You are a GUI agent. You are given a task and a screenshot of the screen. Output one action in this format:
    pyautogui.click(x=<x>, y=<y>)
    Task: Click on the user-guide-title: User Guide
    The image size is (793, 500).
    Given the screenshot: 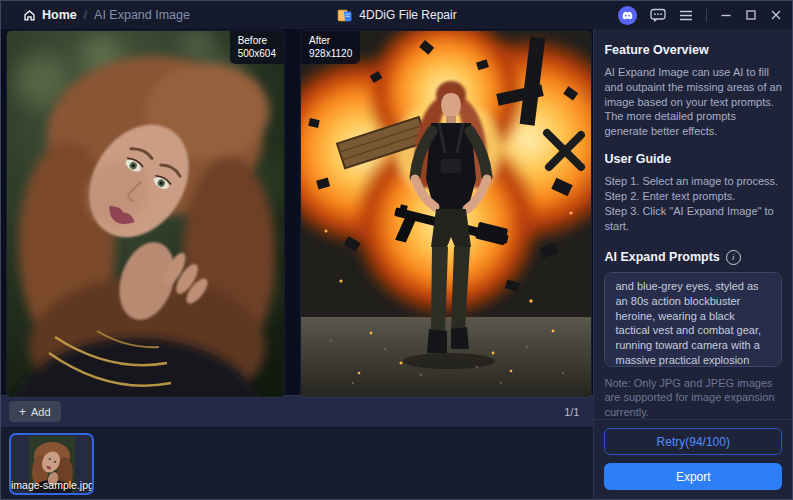 What is the action you would take?
    pyautogui.click(x=693, y=159)
    